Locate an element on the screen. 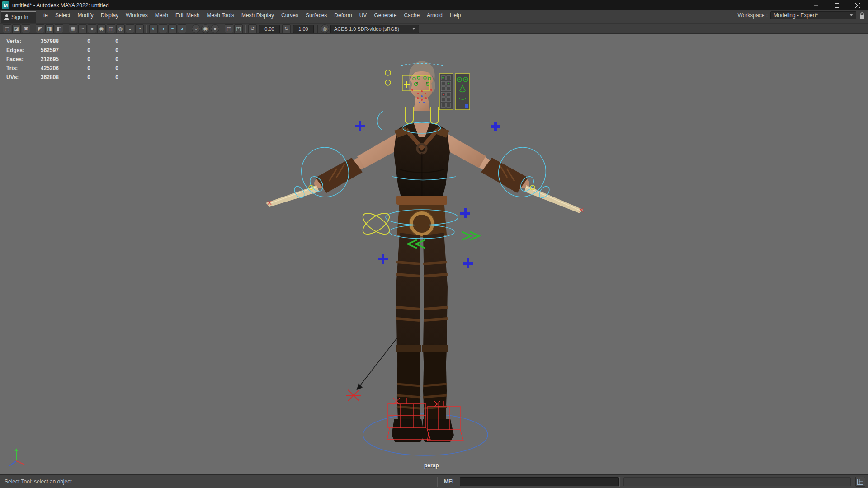 The height and width of the screenshot is (488, 868). menu-item-mesh-display: Mesh Display is located at coordinates (258, 15).